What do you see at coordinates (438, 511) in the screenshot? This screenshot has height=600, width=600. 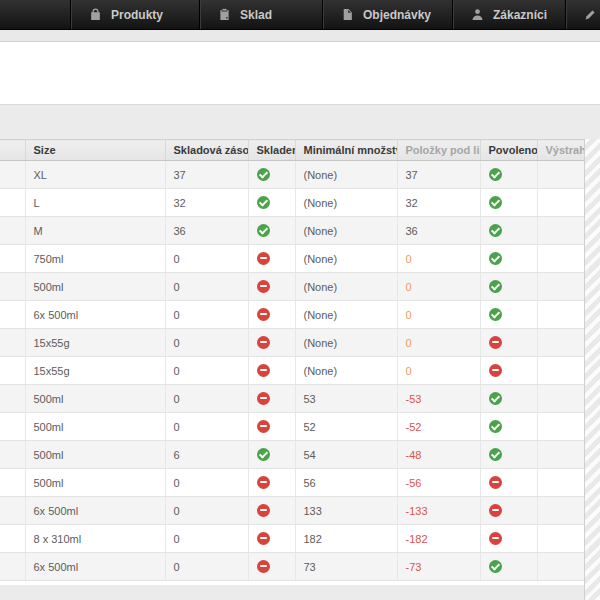 I see `under-limit-cell: -133` at bounding box center [438, 511].